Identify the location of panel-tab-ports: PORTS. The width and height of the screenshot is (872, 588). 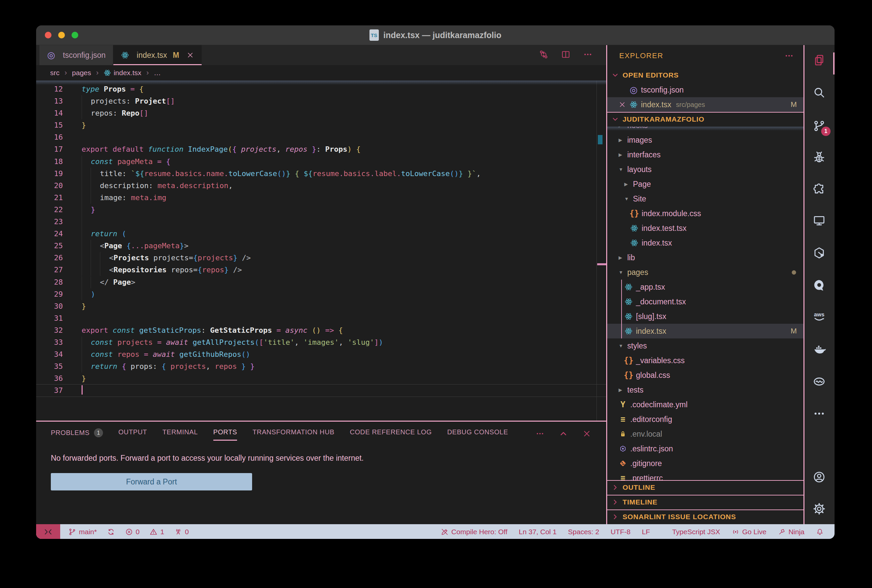
(226, 434).